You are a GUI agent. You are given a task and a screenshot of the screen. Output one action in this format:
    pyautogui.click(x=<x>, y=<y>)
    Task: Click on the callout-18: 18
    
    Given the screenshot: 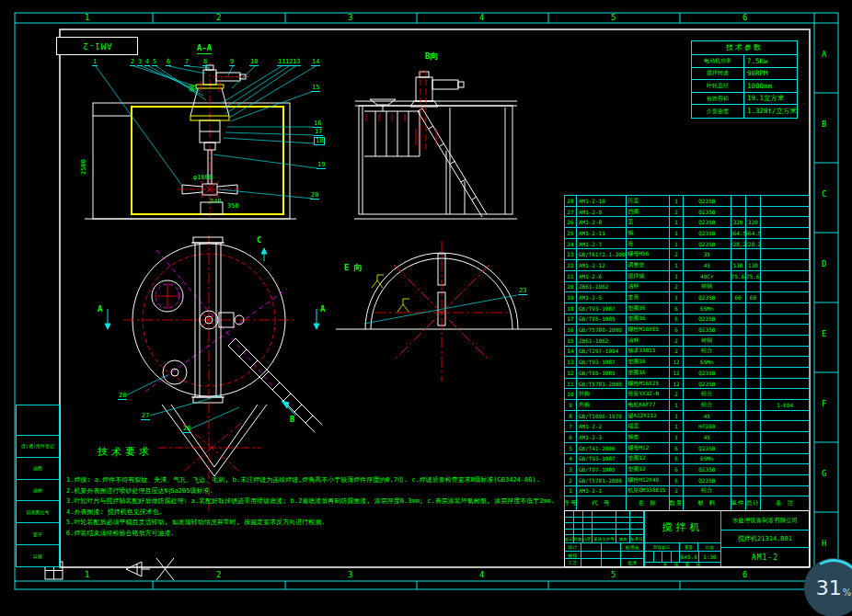 What is the action you would take?
    pyautogui.click(x=319, y=142)
    